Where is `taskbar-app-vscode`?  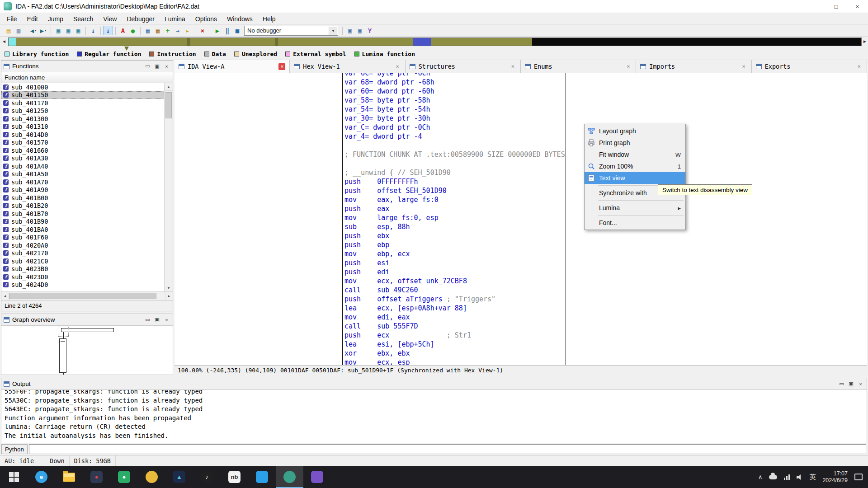 taskbar-app-vscode is located at coordinates (262, 477).